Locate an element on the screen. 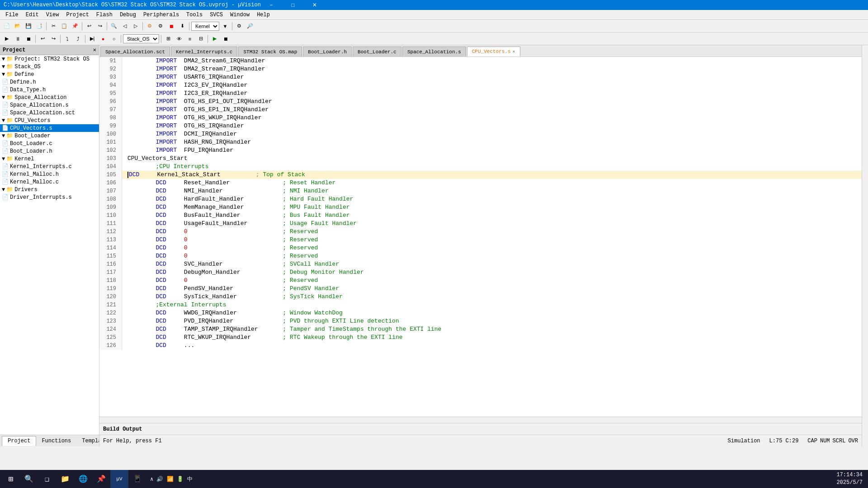 This screenshot has height=488, width=868. tb2-btn1: ▶ is located at coordinates (7, 39).